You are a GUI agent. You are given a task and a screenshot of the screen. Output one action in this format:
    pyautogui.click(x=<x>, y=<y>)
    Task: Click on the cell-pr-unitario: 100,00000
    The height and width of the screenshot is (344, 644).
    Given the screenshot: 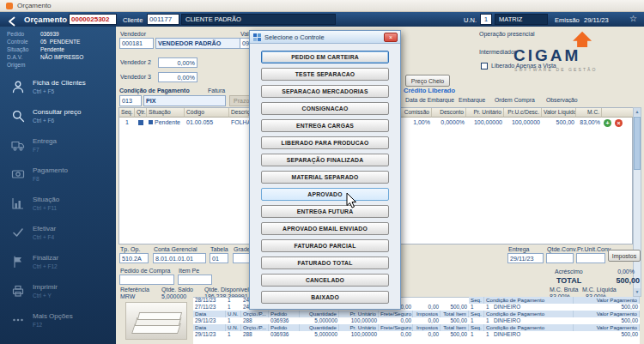 What is the action you would take?
    pyautogui.click(x=485, y=123)
    